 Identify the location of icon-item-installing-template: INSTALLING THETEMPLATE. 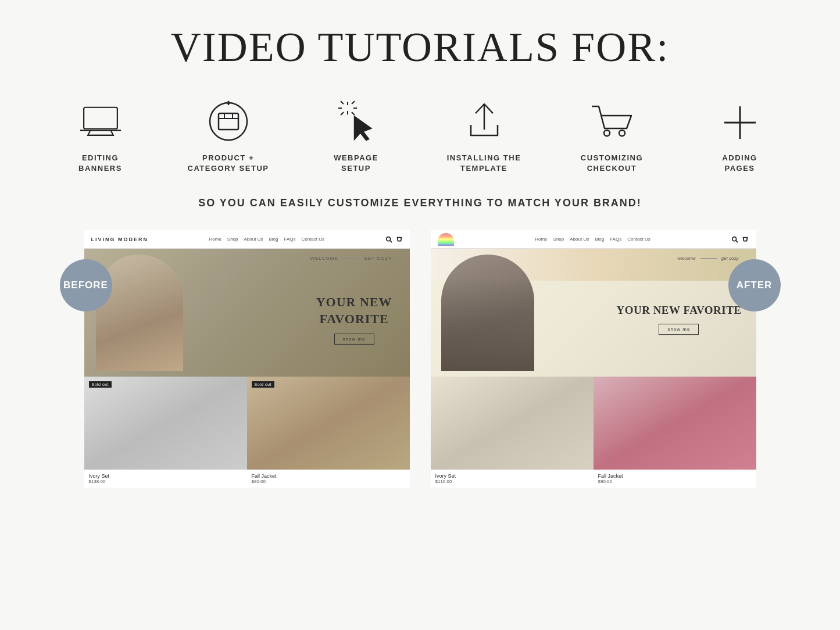
(484, 137).